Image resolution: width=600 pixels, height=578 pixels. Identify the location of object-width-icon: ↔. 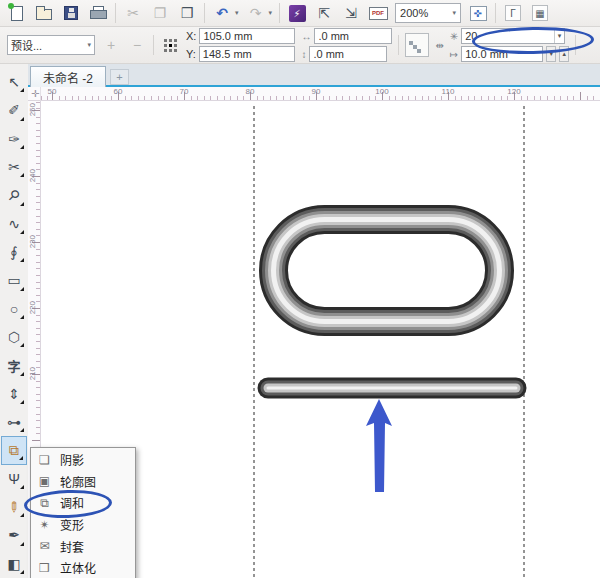
(306, 36).